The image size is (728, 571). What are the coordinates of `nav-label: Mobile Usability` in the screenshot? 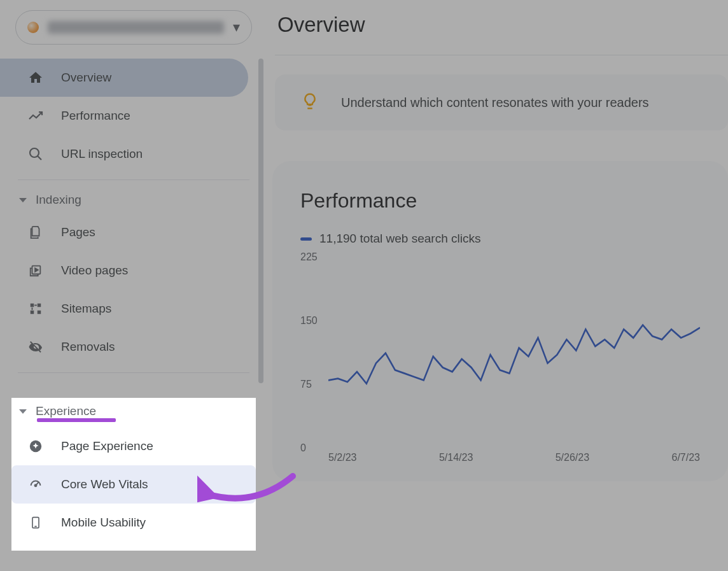 It's located at (103, 523).